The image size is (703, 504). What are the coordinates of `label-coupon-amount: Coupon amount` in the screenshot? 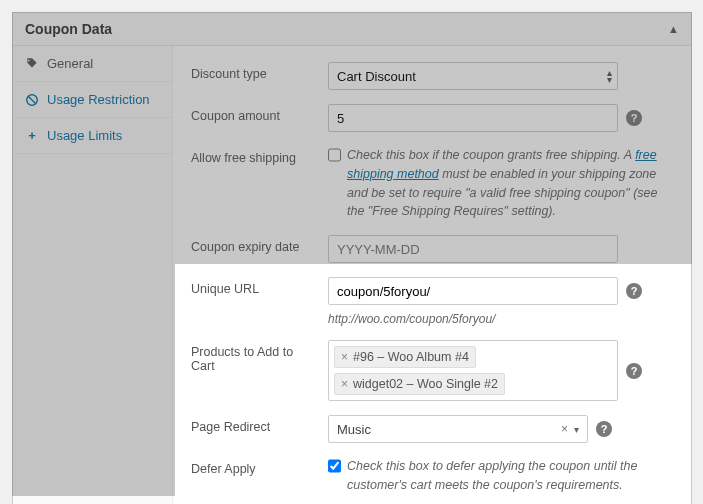 It's located at (254, 114).